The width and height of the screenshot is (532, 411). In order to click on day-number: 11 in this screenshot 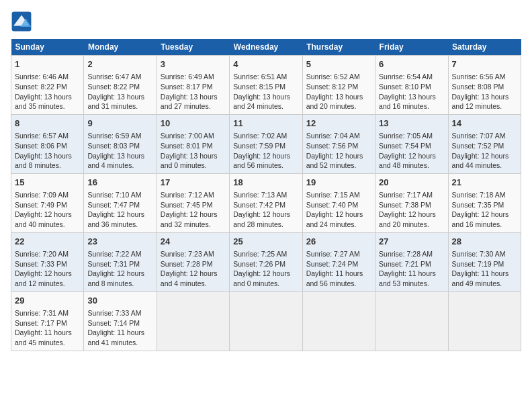, I will do `click(266, 124)`.